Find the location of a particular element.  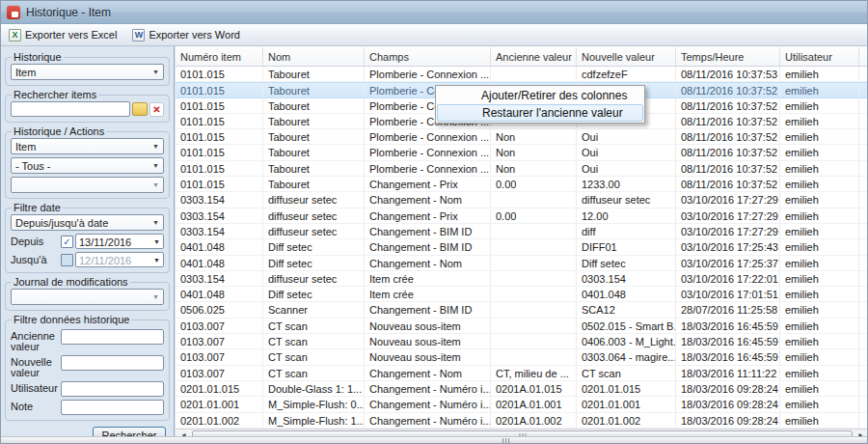

utilisateur-label: Utilisateur is located at coordinates (36, 388).